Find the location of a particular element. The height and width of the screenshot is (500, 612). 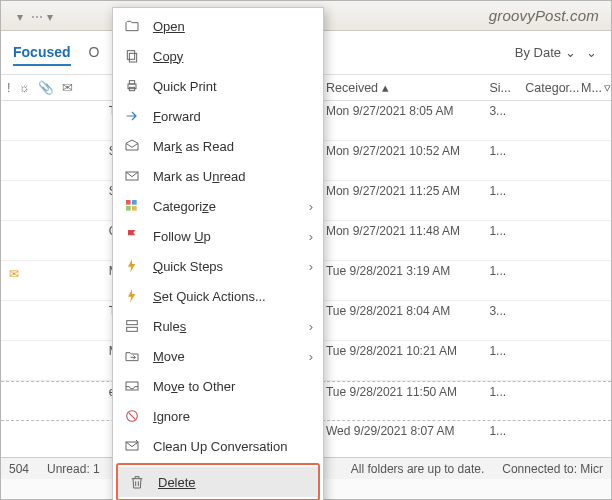

menu-mark-read: Mark as Read is located at coordinates (218, 146).